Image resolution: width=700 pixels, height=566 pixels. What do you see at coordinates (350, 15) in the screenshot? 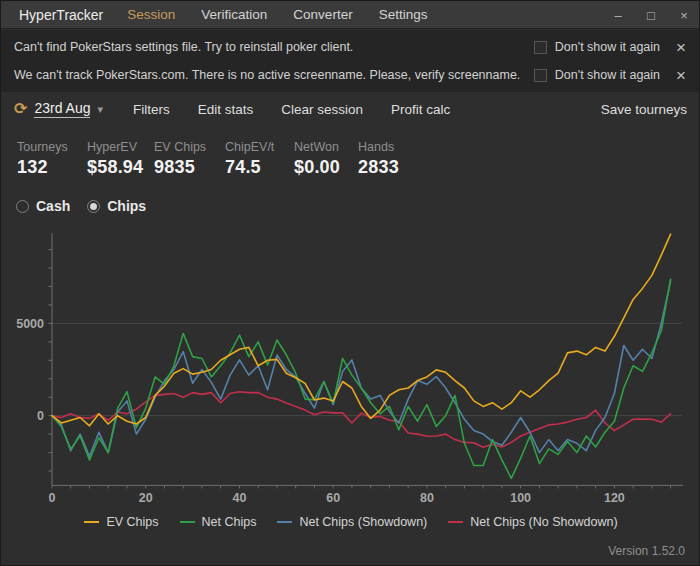
I see `title-bar: HyperTracker Session Verification Conver…` at bounding box center [350, 15].